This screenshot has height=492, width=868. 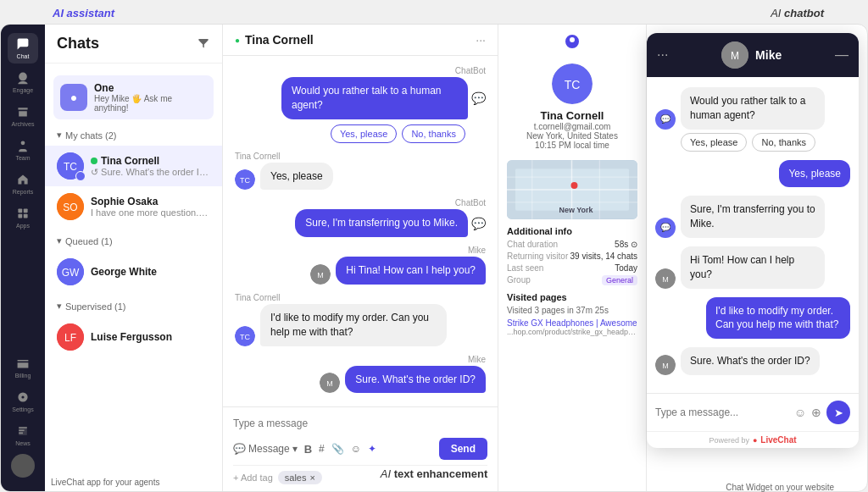 I want to click on bold-tool-button: B, so click(x=309, y=449).